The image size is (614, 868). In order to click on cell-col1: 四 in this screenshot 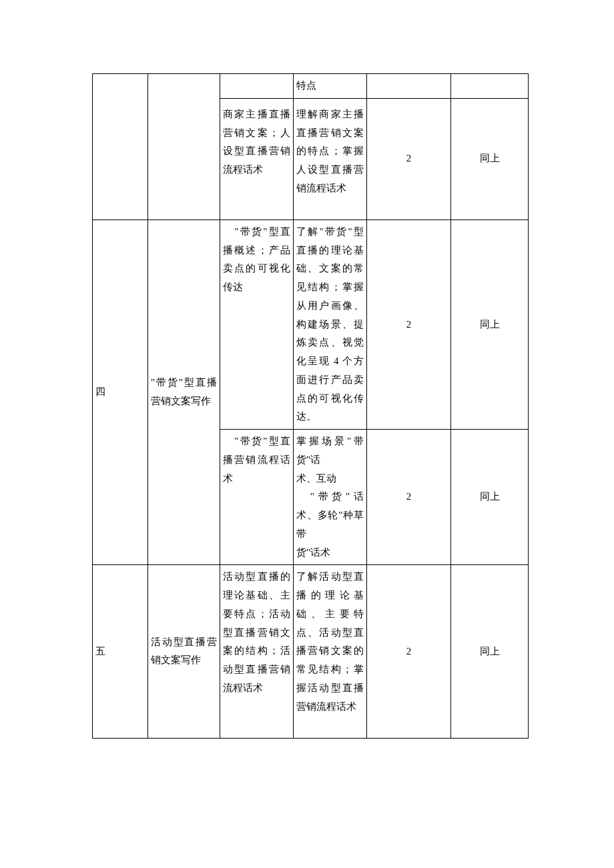, I will do `click(120, 392)`.